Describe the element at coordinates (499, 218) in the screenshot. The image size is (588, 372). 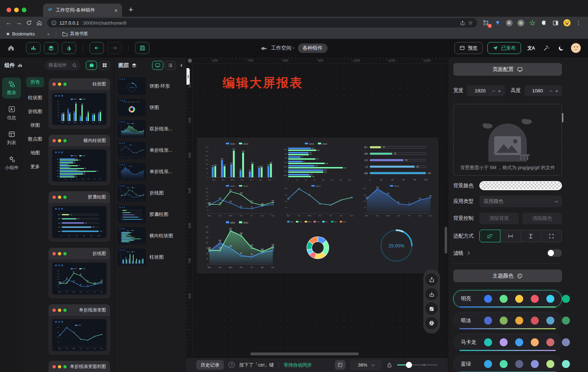
I see `clear-background-button: 清除背景` at that location.